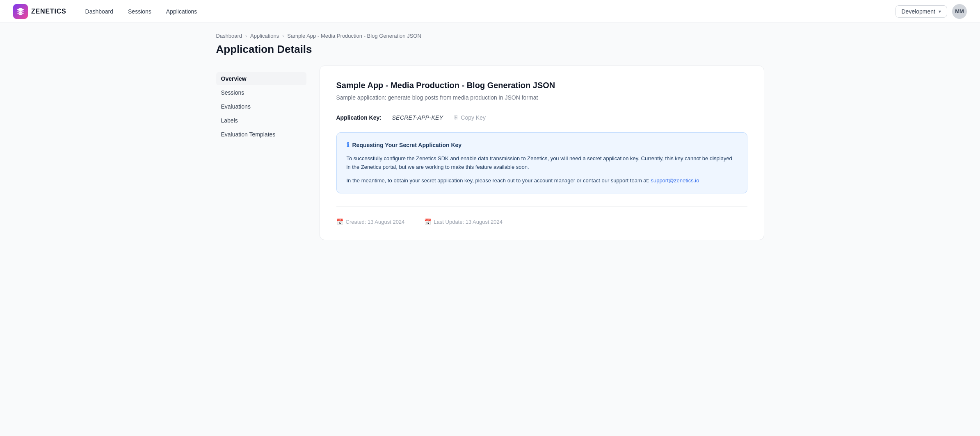 Image resolution: width=980 pixels, height=436 pixels. Describe the element at coordinates (456, 117) in the screenshot. I see `copy-icon: ⎘` at that location.